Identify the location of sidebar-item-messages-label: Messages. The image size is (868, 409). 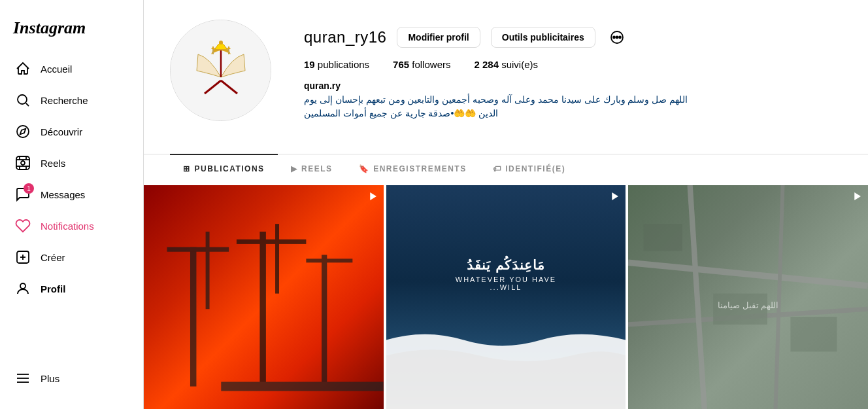
(63, 195).